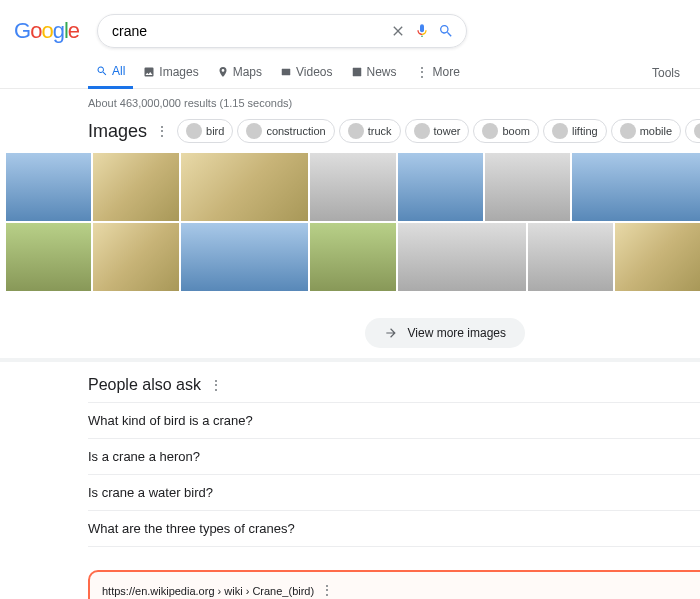  What do you see at coordinates (575, 131) in the screenshot?
I see `chip-lifting: lifting` at bounding box center [575, 131].